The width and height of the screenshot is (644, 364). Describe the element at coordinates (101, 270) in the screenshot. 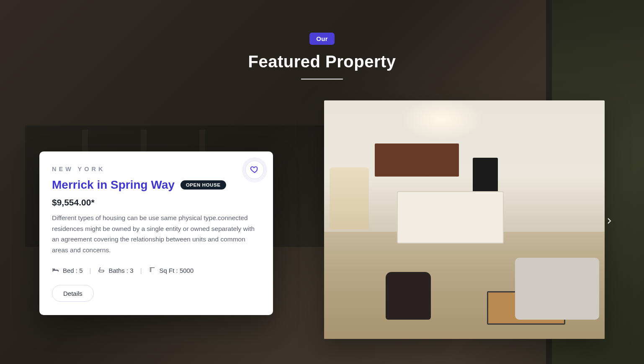

I see `bath-icon` at that location.